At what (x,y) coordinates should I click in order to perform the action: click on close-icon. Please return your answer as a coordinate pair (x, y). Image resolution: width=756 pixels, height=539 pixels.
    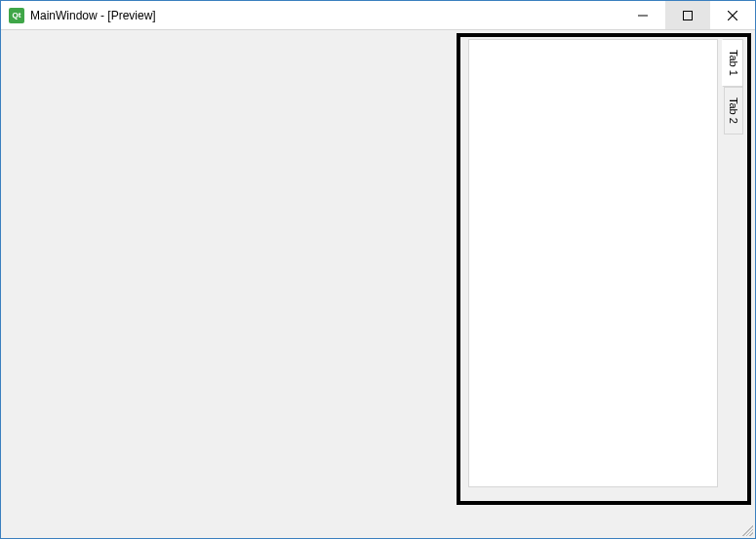
    Looking at the image, I should click on (733, 16).